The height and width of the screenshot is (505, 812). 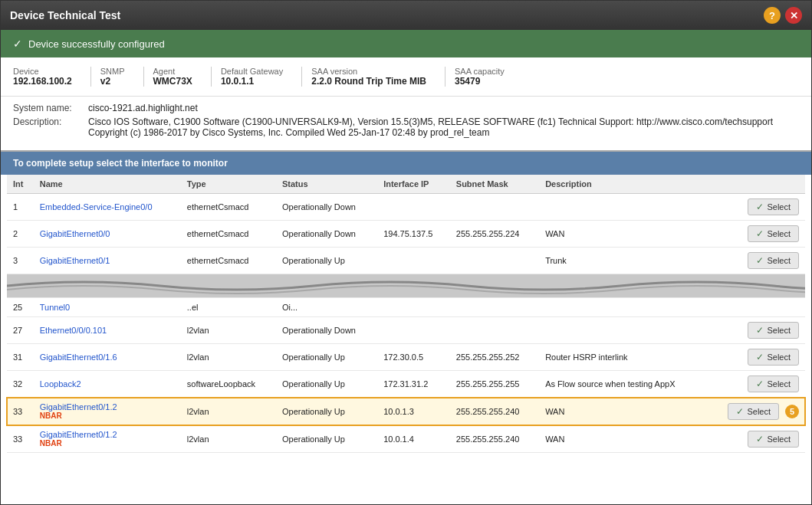 What do you see at coordinates (406, 124) in the screenshot?
I see `system-info-section: System name: cisco-1921.ad.highlight.net…` at bounding box center [406, 124].